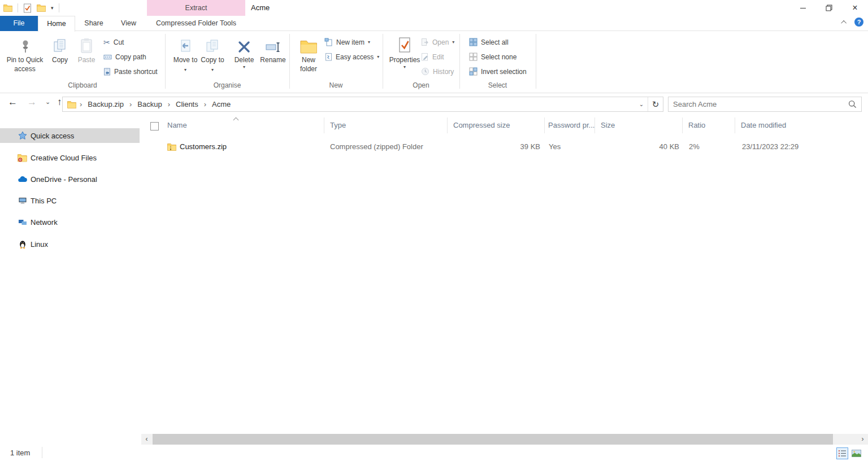  I want to click on rename-button: Rename, so click(273, 56).